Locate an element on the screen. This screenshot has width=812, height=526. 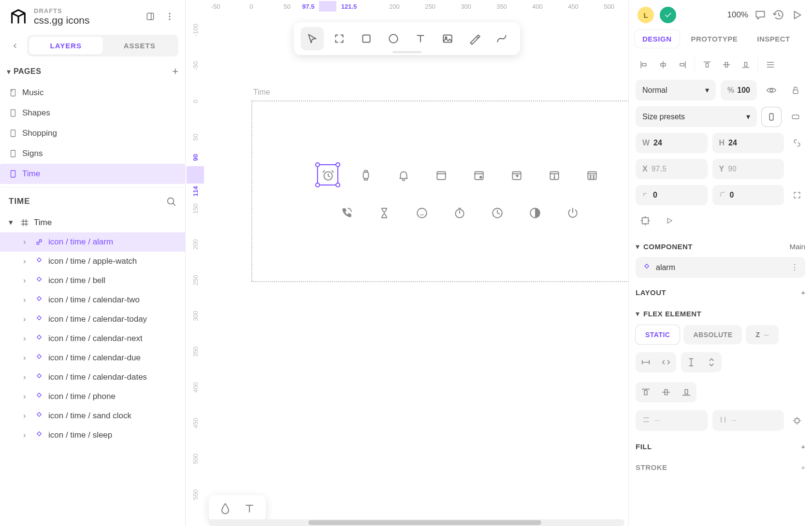
calendar-two-icon is located at coordinates (441, 175).